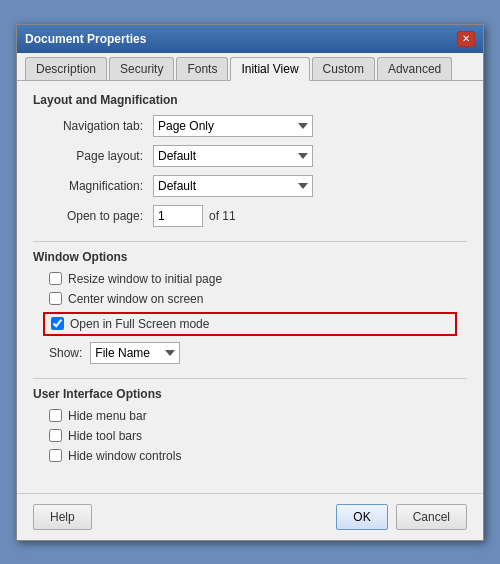 The width and height of the screenshot is (500, 564). I want to click on hide-tools-row: Hide tool bars, so click(250, 436).